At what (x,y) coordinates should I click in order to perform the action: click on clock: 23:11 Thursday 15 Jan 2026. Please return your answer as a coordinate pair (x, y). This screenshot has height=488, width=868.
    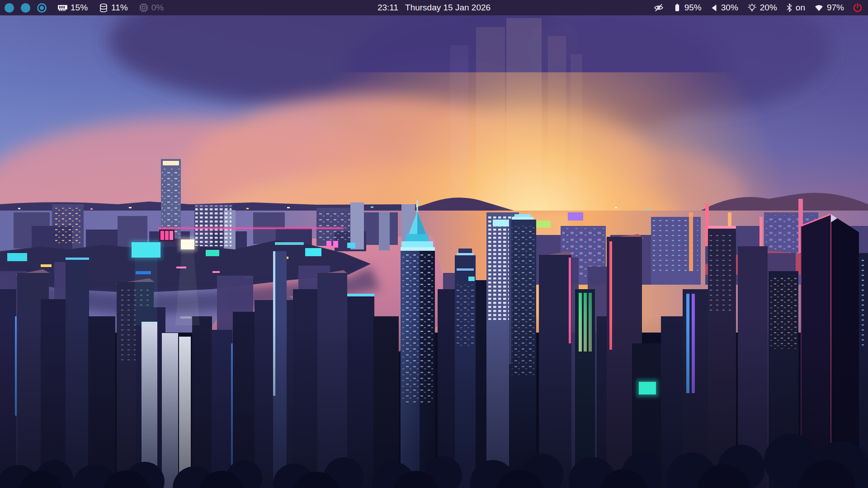
    Looking at the image, I should click on (434, 8).